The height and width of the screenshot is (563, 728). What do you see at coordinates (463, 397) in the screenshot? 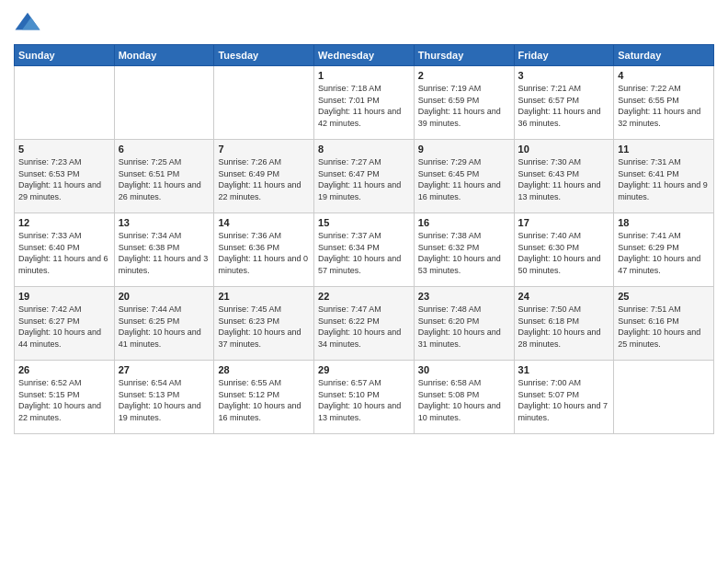
I see `calendar-cell: 30Sunrise: 6:58 AM Sunset: 5:08 PM Dayli…` at bounding box center [463, 397].